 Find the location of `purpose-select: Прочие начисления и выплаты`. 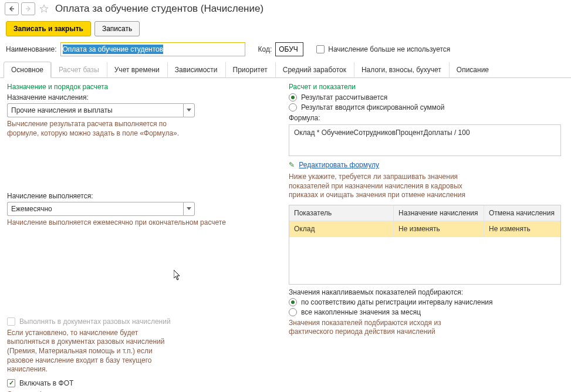

purpose-select: Прочие начисления и выплаты is located at coordinates (95, 110).